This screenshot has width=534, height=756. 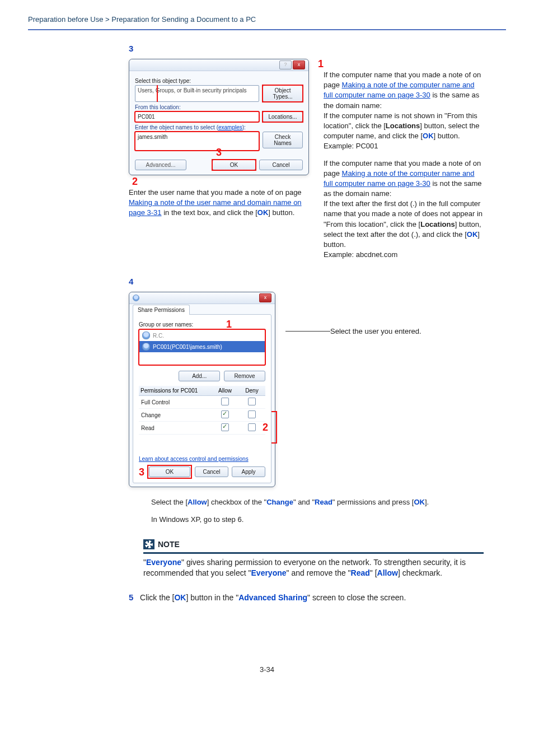 I want to click on check-names-button: Check Names, so click(x=283, y=140).